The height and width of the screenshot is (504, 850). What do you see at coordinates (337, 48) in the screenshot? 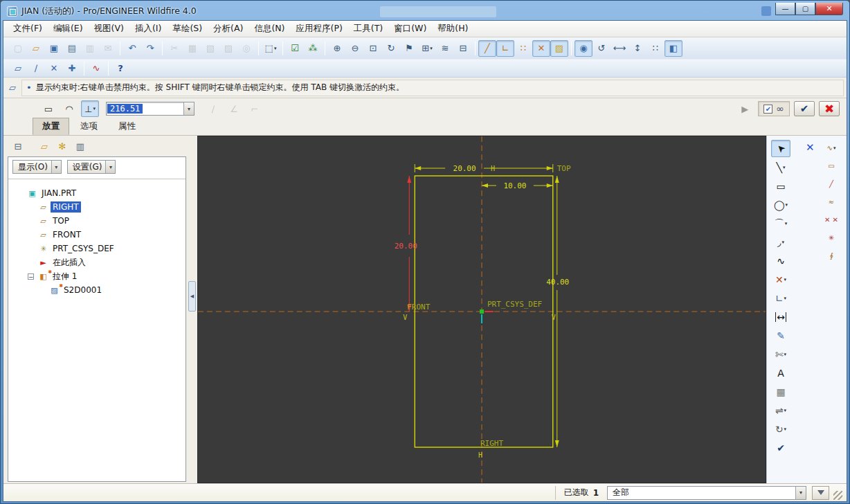
I see `zoom-in-button: ⊕▾` at bounding box center [337, 48].